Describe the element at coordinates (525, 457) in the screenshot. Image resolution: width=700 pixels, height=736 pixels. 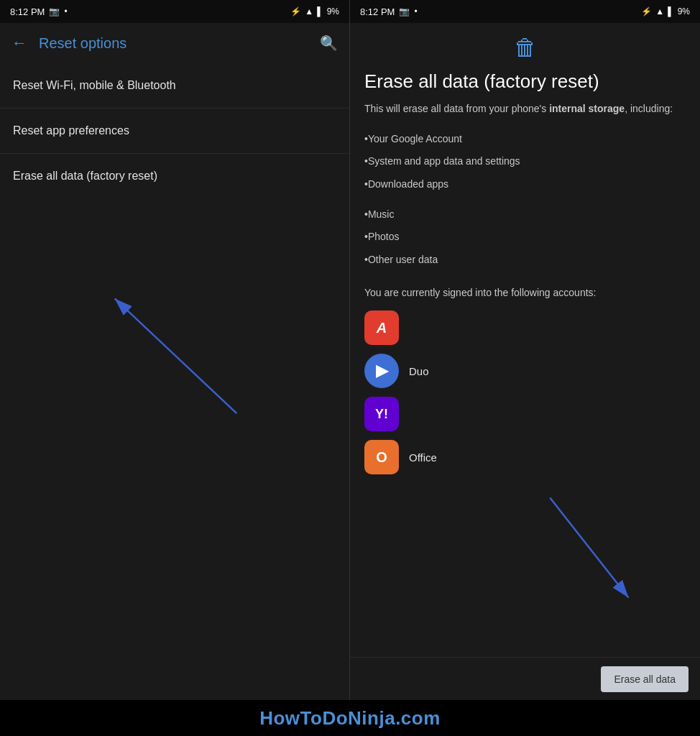
I see `account-office: O Office` at that location.